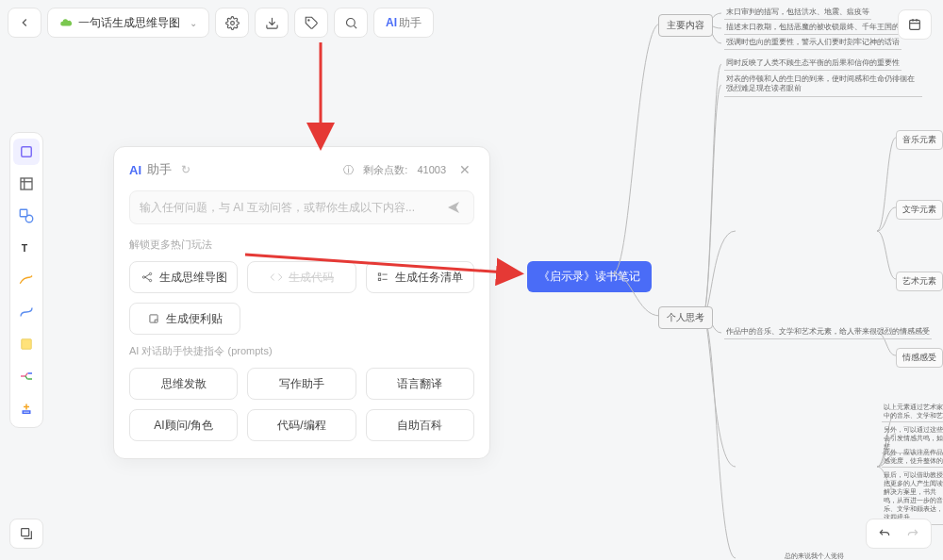  I want to click on document-title-dropdown: 一句话生成思维导图 ⌄, so click(128, 23).